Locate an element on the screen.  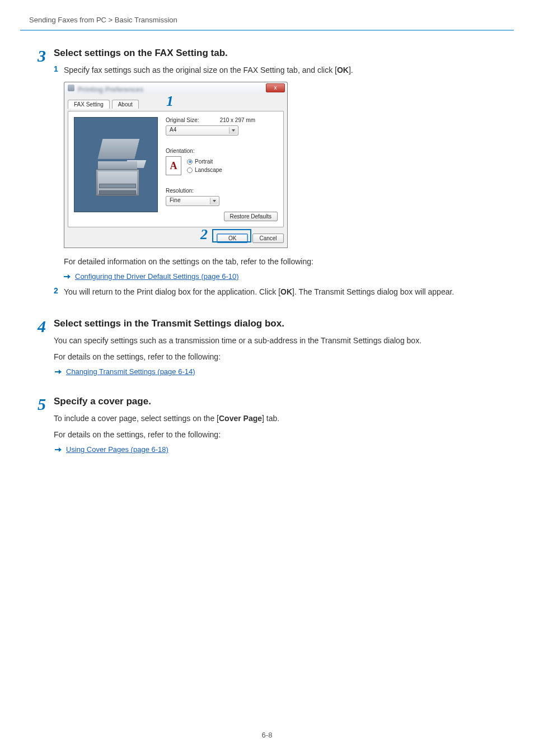
text-pre: To include a cover page, select settings… is located at coordinates (137, 418).